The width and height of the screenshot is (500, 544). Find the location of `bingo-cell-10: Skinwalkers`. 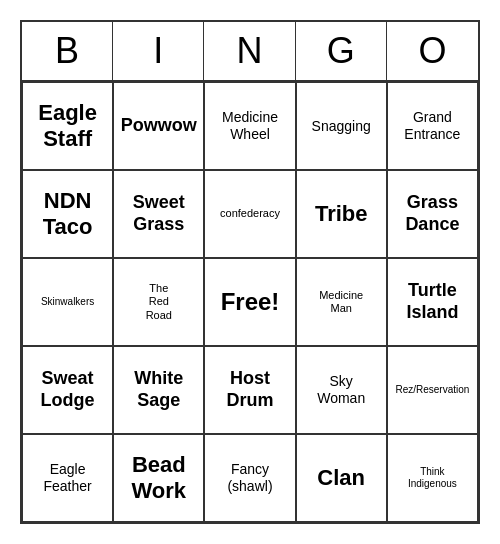

bingo-cell-10: Skinwalkers is located at coordinates (68, 302).